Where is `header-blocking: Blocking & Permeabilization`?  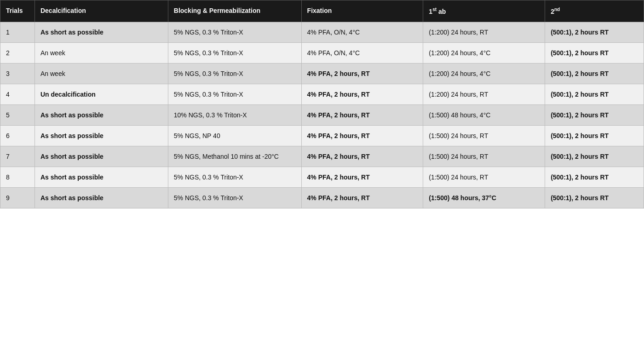 header-blocking: Blocking & Permeabilization is located at coordinates (235, 11).